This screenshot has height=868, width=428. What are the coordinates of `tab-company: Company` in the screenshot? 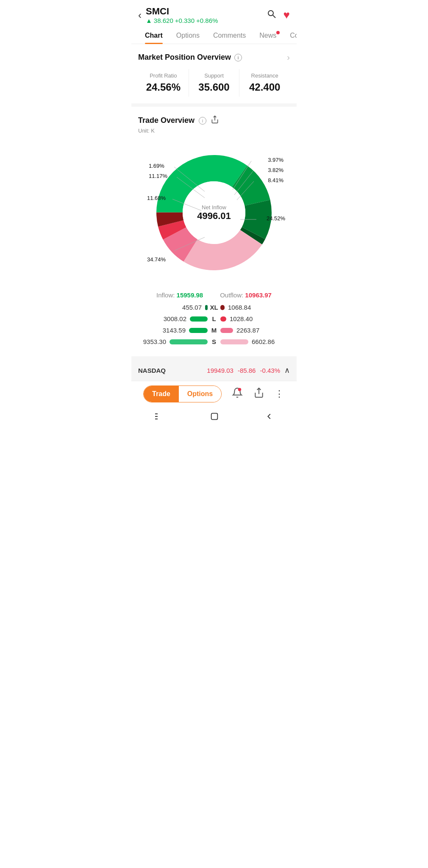 It's located at (290, 36).